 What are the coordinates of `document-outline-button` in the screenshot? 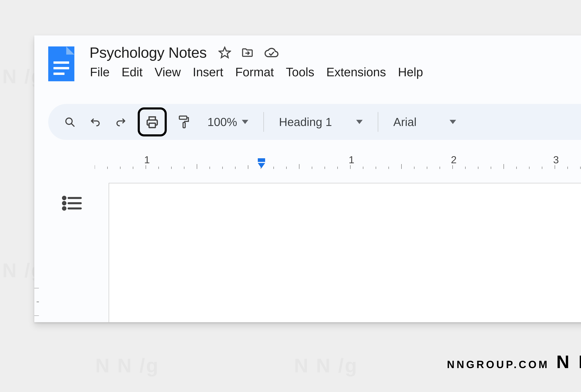 It's located at (72, 203).